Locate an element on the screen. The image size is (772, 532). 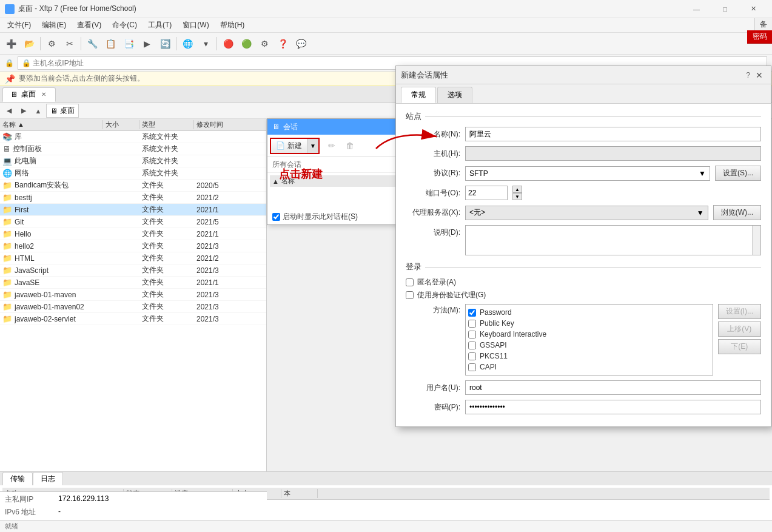
new-session-btn: 📄 新建 ▼ is located at coordinates (295, 146).